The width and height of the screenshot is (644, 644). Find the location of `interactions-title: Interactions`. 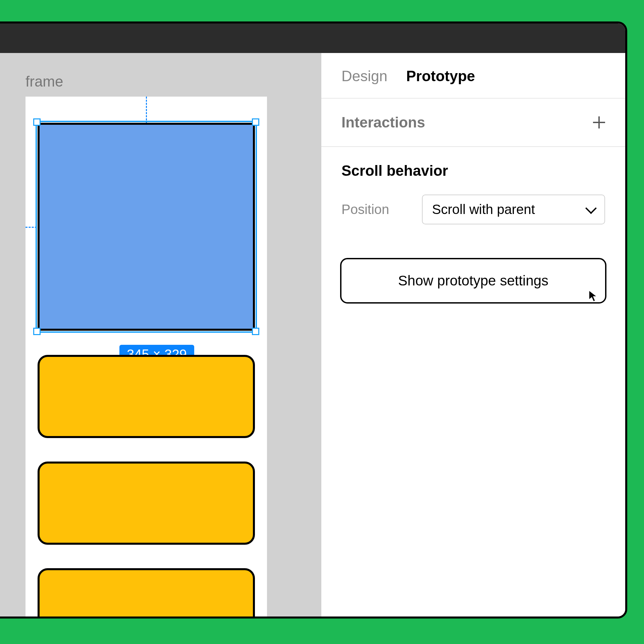

interactions-title: Interactions is located at coordinates (383, 122).